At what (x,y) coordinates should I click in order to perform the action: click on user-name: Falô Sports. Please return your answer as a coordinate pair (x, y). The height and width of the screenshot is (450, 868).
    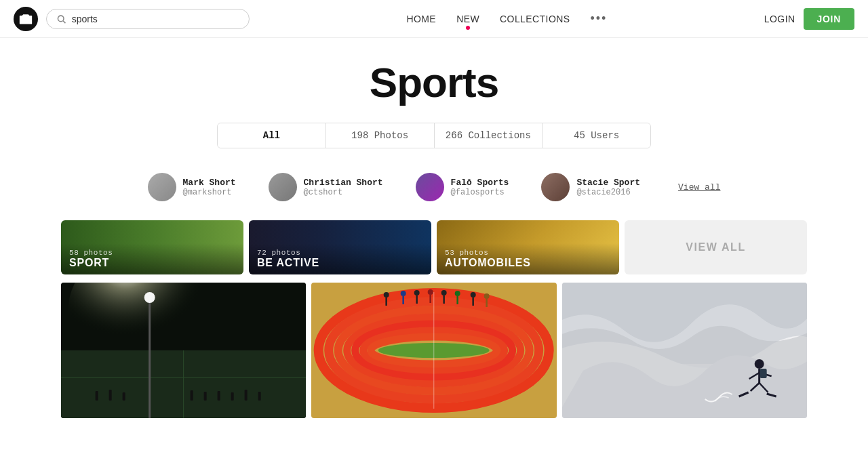
    Looking at the image, I should click on (480, 183).